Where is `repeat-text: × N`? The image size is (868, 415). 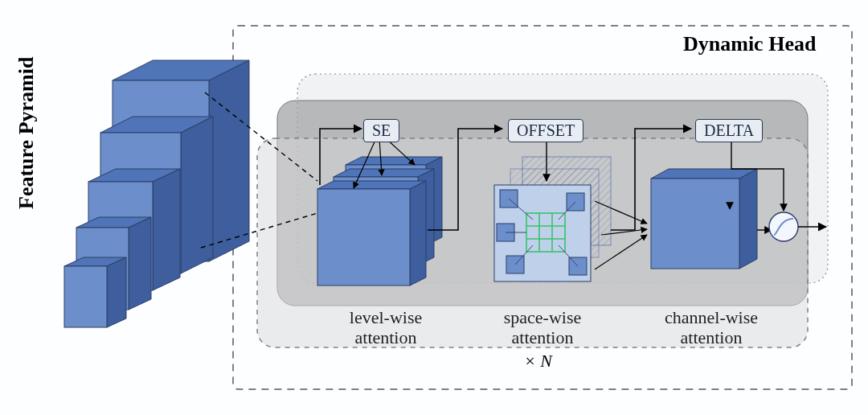 repeat-text: × N is located at coordinates (538, 360).